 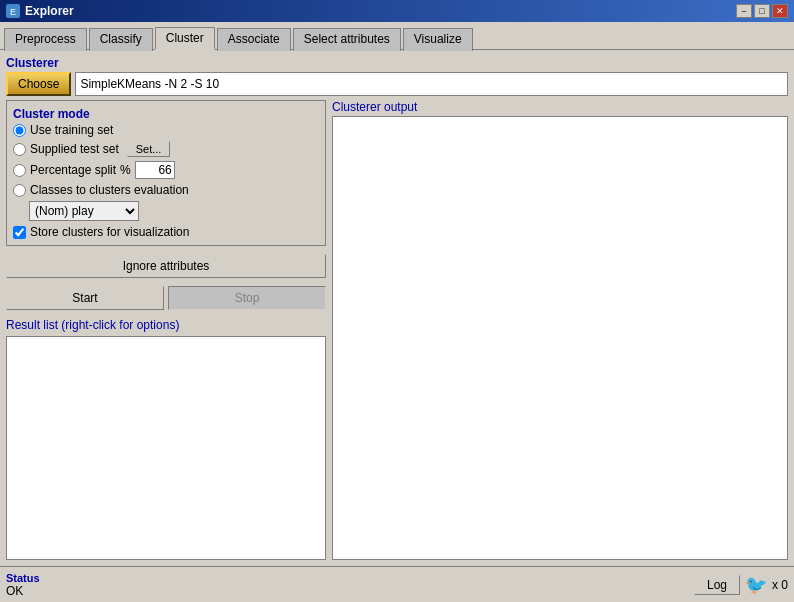 What do you see at coordinates (84, 211) in the screenshot?
I see `nom-select: (Nom) play` at bounding box center [84, 211].